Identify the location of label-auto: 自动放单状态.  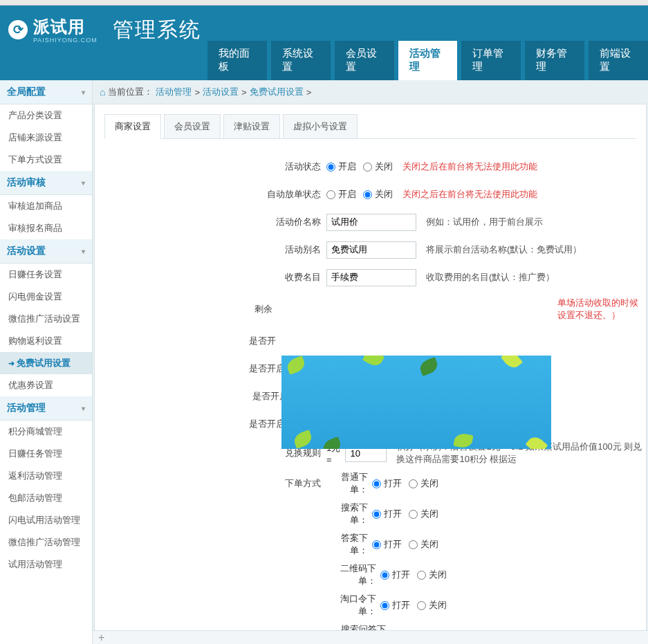
(210, 194).